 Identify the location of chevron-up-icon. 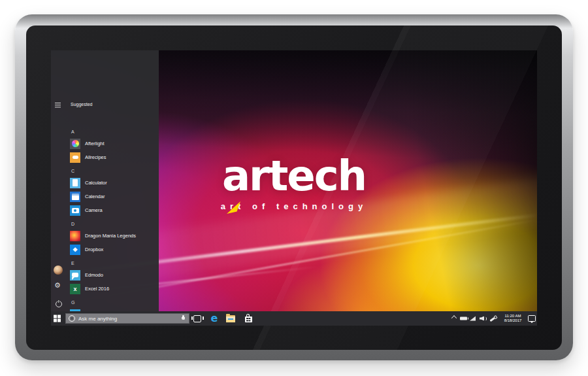
(454, 318).